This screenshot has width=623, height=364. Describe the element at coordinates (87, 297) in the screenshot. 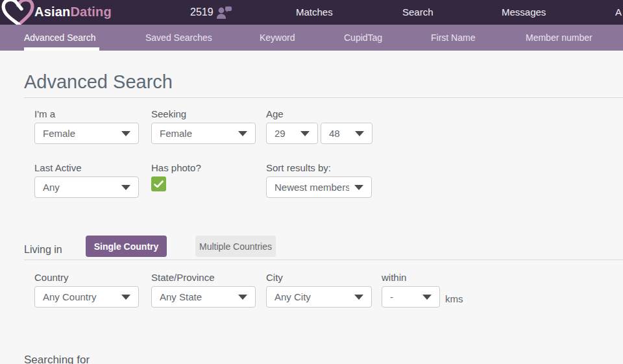

I see `country-select: Any Country` at that location.